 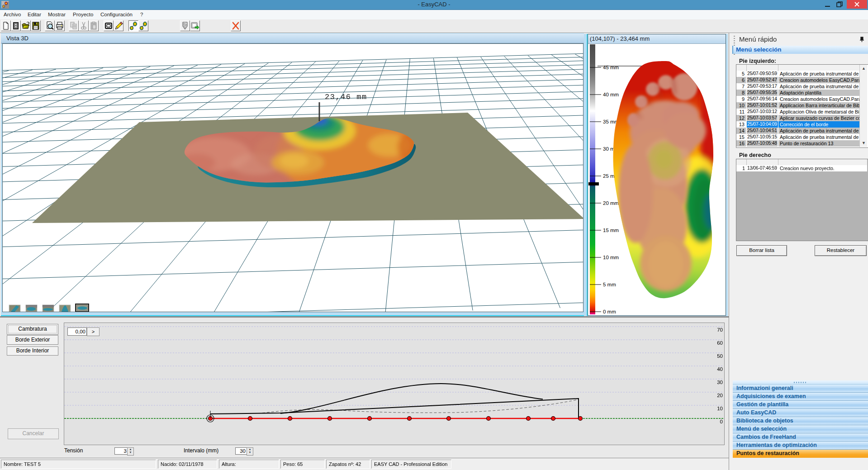 What do you see at coordinates (611, 230) in the screenshot?
I see `svg-text: 15 mm` at bounding box center [611, 230].